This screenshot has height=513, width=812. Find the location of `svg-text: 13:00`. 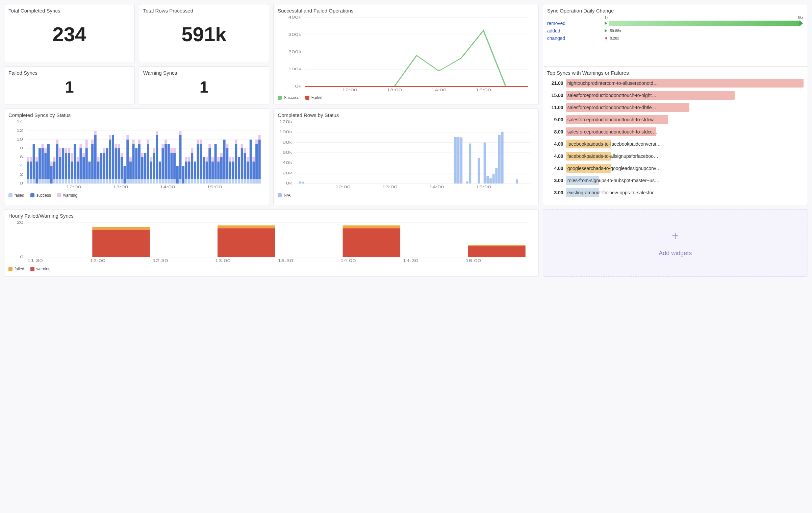

svg-text: 13:00 is located at coordinates (390, 187).